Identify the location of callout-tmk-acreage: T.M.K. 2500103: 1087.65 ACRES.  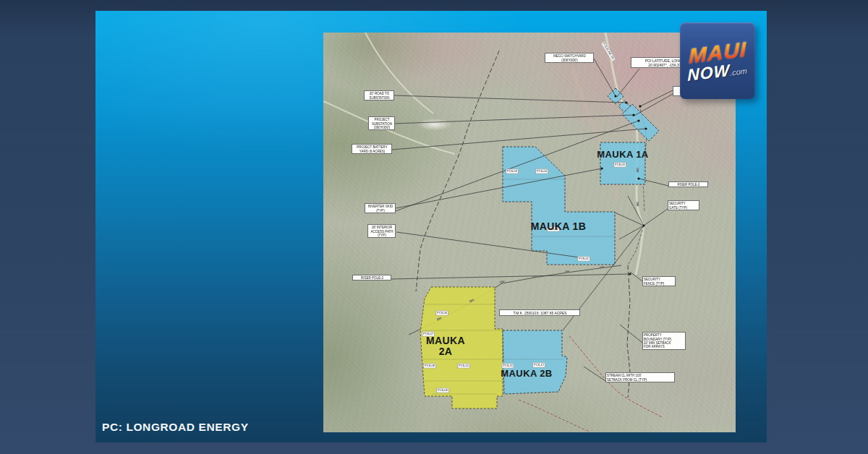
(540, 312).